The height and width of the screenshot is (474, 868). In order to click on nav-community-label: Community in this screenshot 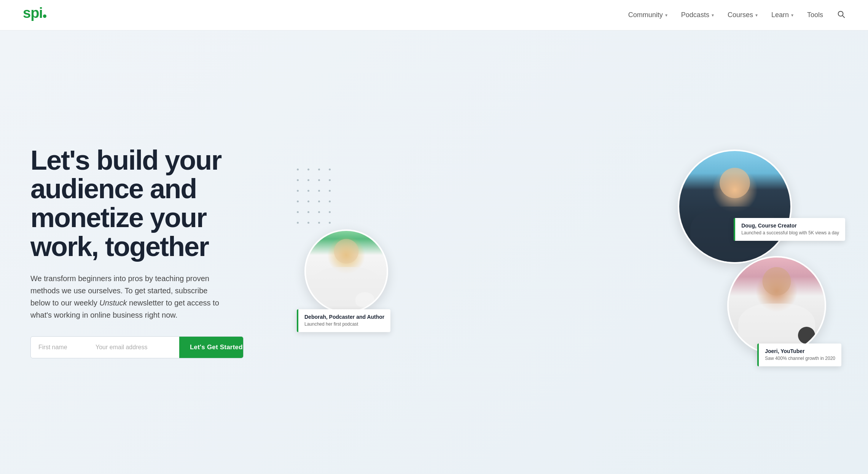, I will do `click(645, 15)`.